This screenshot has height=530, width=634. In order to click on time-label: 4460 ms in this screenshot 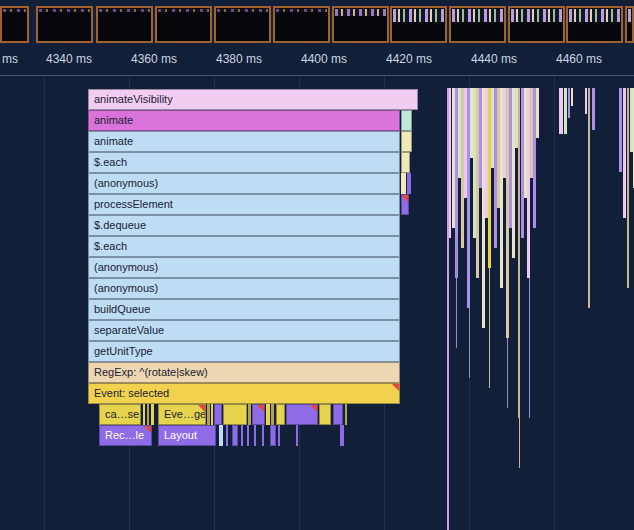, I will do `click(579, 59)`.